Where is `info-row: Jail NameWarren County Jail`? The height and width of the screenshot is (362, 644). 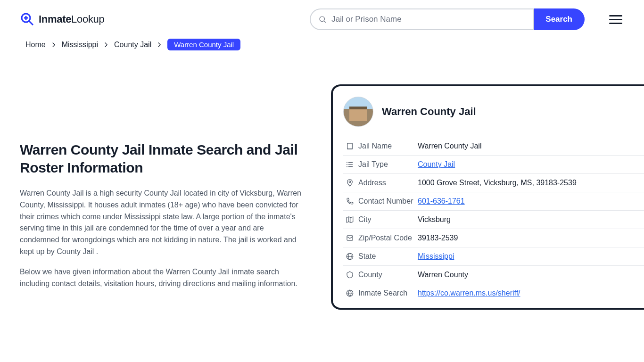 info-row: Jail NameWarren County Jail is located at coordinates (494, 146).